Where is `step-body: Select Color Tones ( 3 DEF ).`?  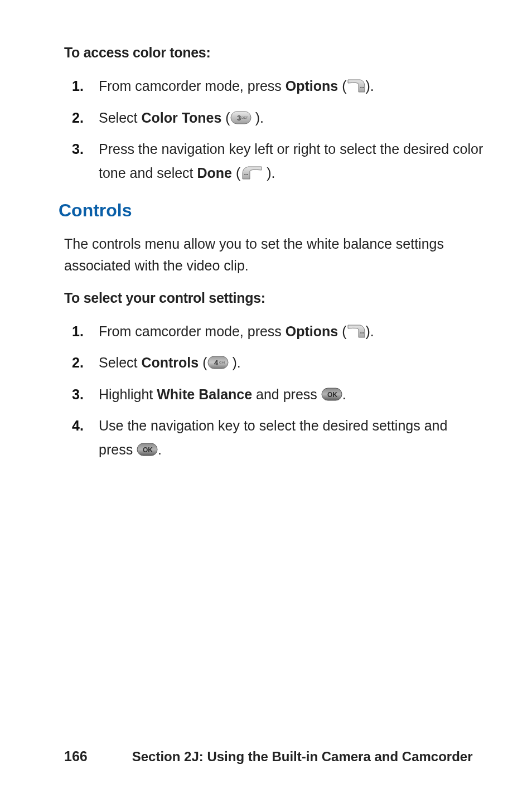
step-body: Select Color Tones ( 3 DEF ). is located at coordinates (292, 118).